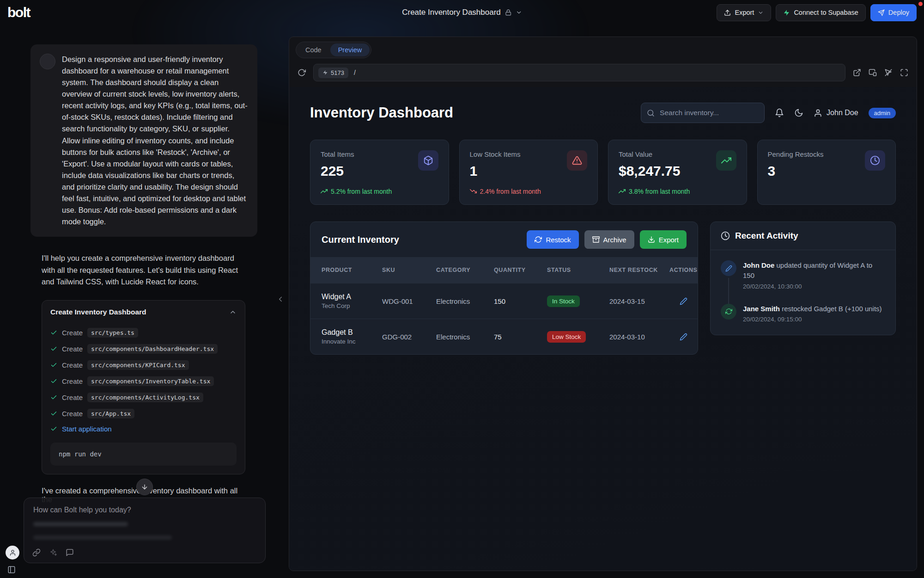  I want to click on activity-text: Jane Smith restocked Gadget B (+100 unit…, so click(812, 309).